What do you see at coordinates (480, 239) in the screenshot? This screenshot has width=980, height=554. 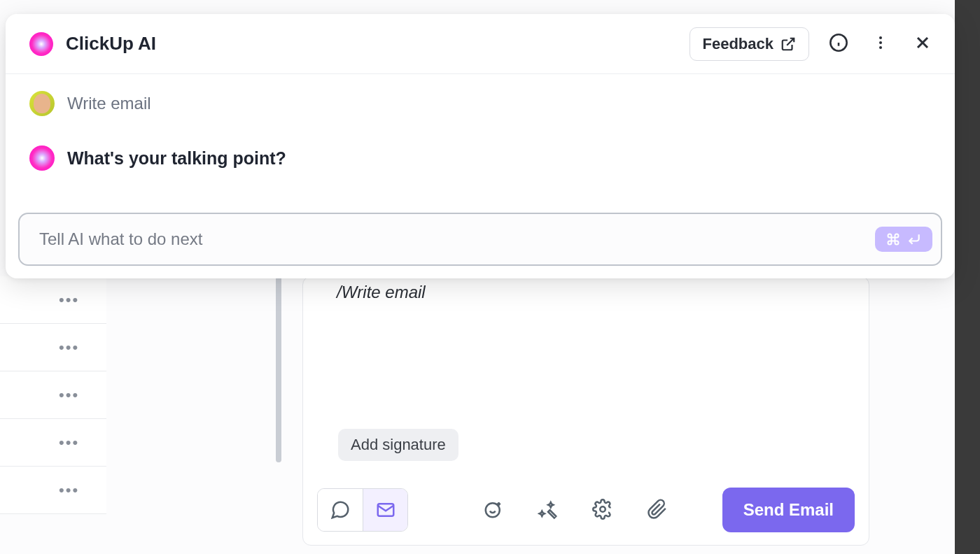 I see `ai-prompt-input-container` at bounding box center [480, 239].